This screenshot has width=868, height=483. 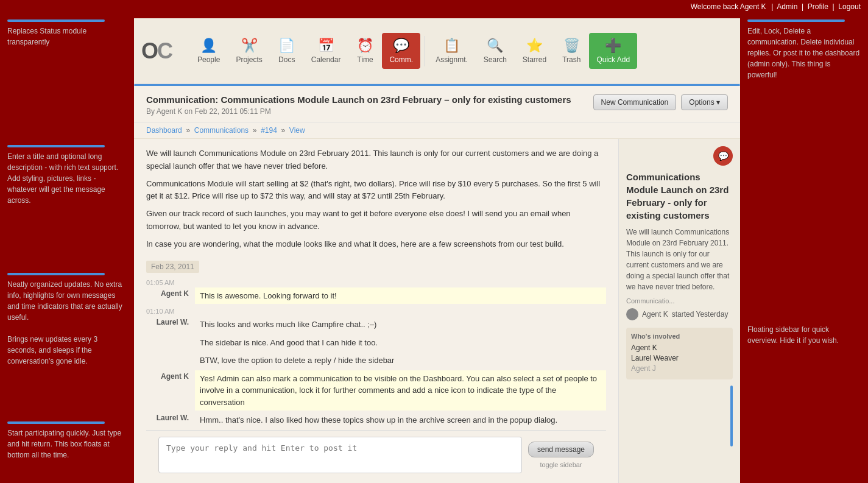 I want to click on nav-comm-label: Comm., so click(x=401, y=60).